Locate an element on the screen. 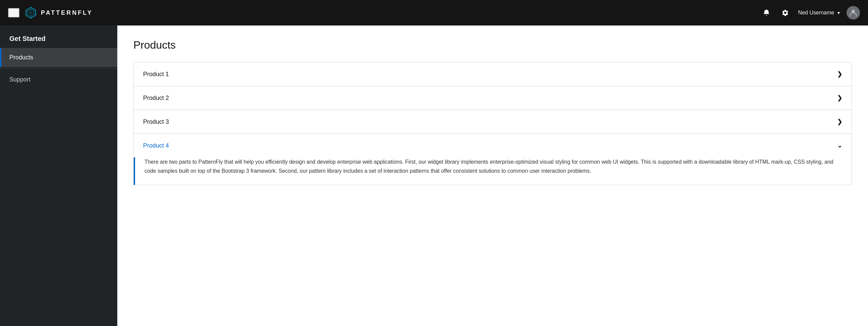 The width and height of the screenshot is (868, 326). page-title: Products is located at coordinates (493, 45).